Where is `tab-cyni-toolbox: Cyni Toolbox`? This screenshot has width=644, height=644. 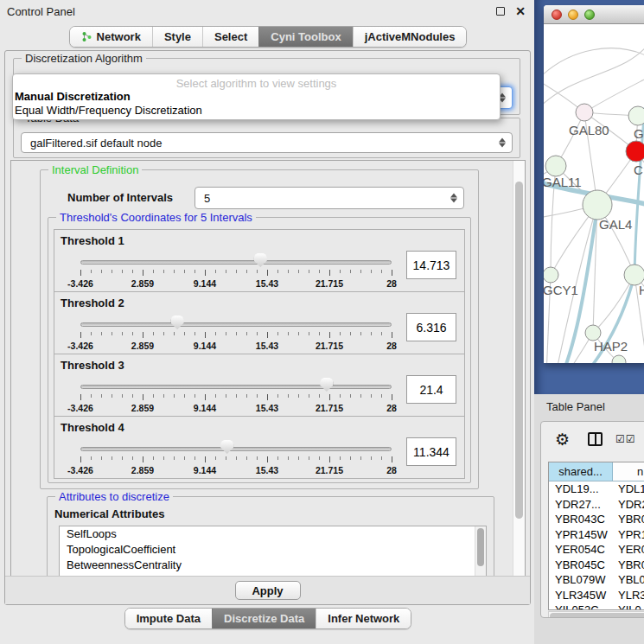
tab-cyni-toolbox: Cyni Toolbox is located at coordinates (305, 36).